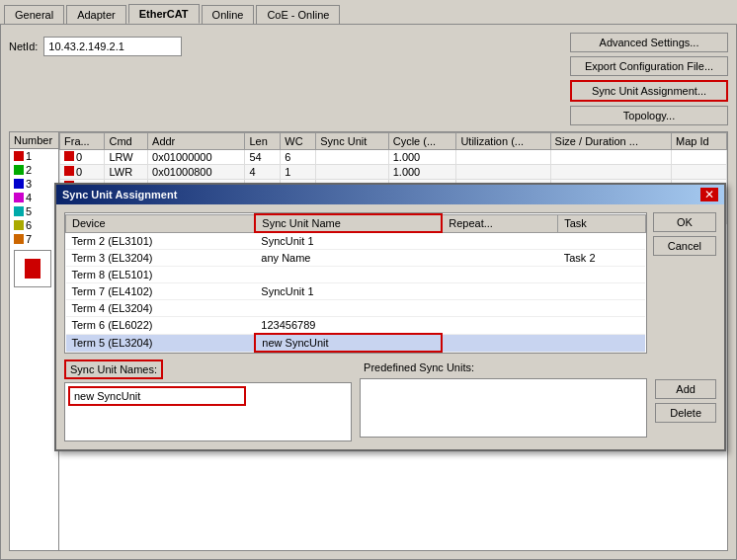 This screenshot has height=560, width=737. Describe the element at coordinates (603, 259) in the screenshot. I see `dcell-task: Task 2` at that location.